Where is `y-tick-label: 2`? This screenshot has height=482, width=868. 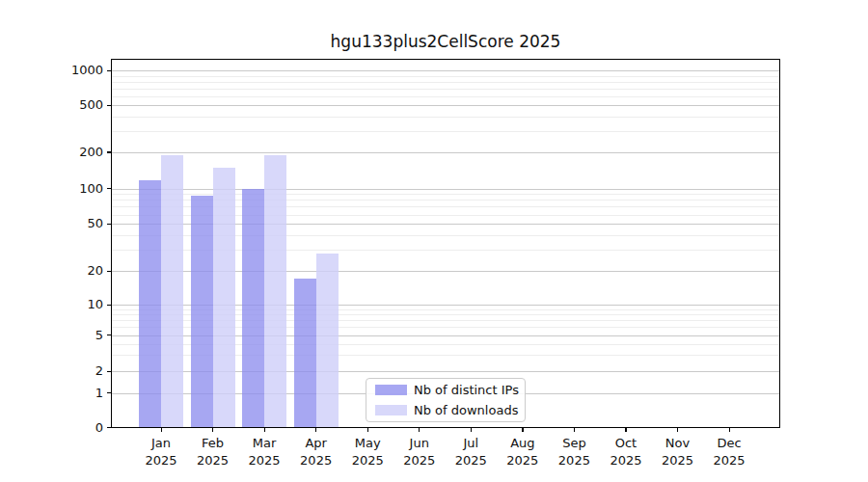 y-tick-label: 2 is located at coordinates (73, 371).